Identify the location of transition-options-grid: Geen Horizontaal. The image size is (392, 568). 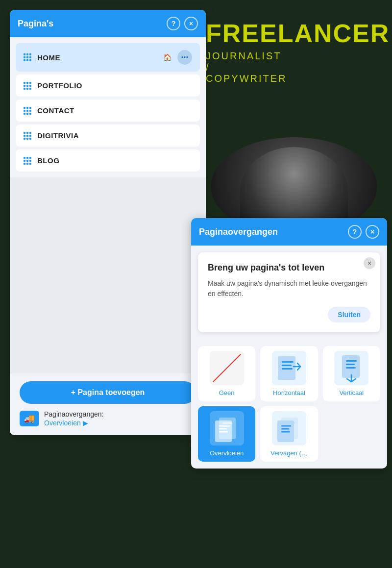
(289, 404).